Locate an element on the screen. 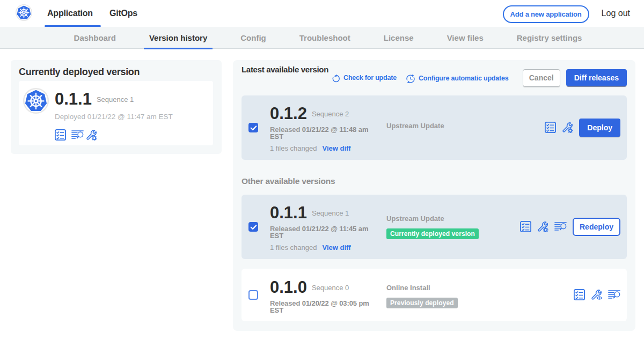 This screenshot has width=644, height=340. version-0-1-1-checkbox is located at coordinates (253, 227).